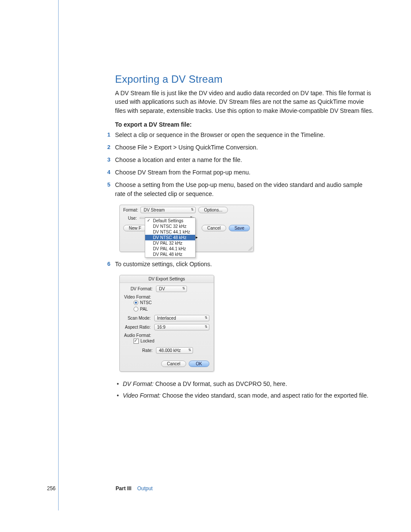  What do you see at coordinates (250, 249) in the screenshot?
I see `resize-grip-icon` at bounding box center [250, 249].